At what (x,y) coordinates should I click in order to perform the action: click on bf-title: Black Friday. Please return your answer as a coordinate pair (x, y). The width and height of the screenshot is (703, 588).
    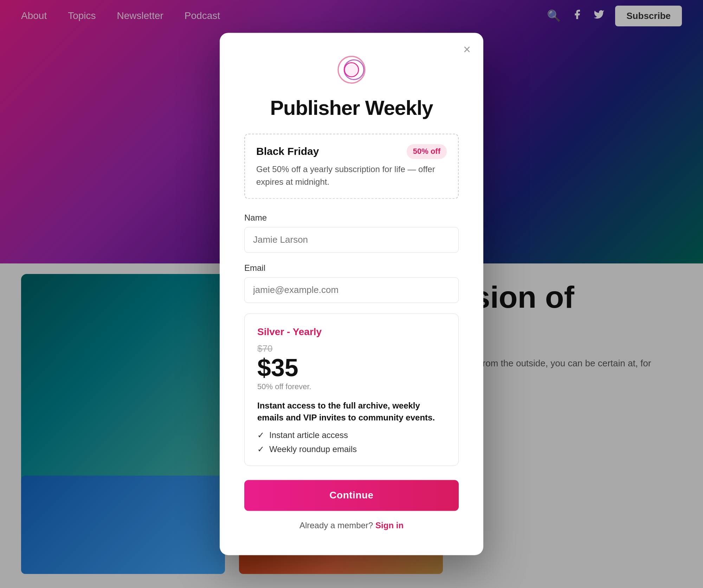
    Looking at the image, I should click on (288, 151).